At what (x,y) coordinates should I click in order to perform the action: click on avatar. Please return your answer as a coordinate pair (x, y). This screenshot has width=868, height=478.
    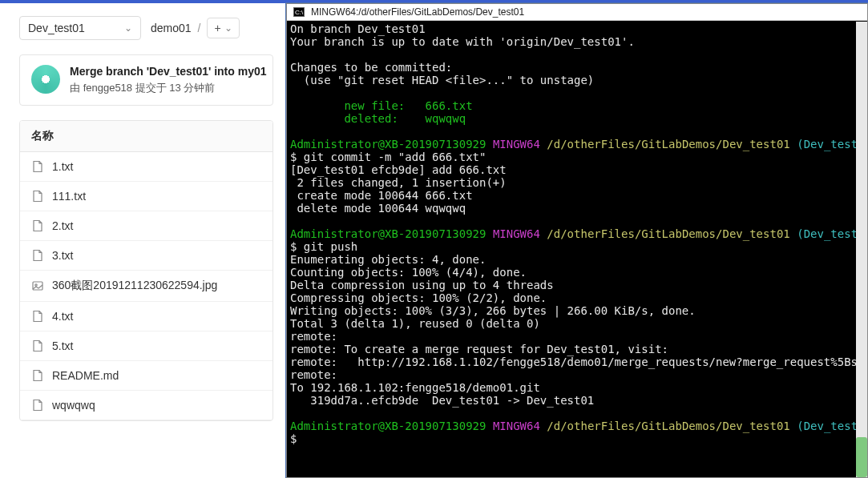
    Looking at the image, I should click on (46, 79).